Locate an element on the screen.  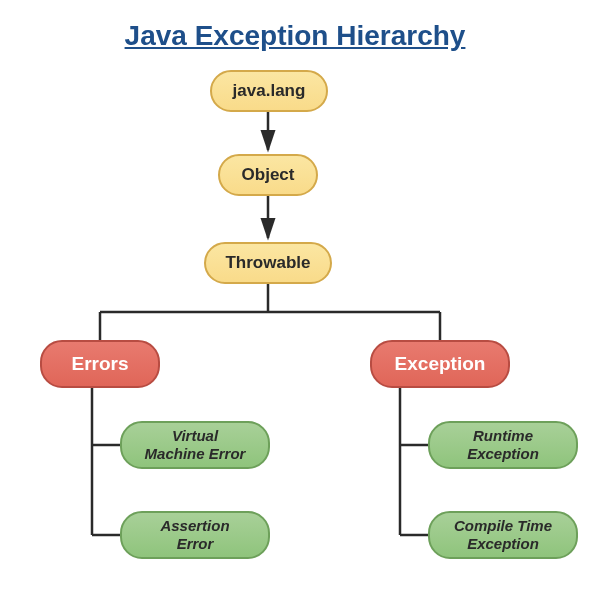
node-exception: Exception is located at coordinates (440, 364).